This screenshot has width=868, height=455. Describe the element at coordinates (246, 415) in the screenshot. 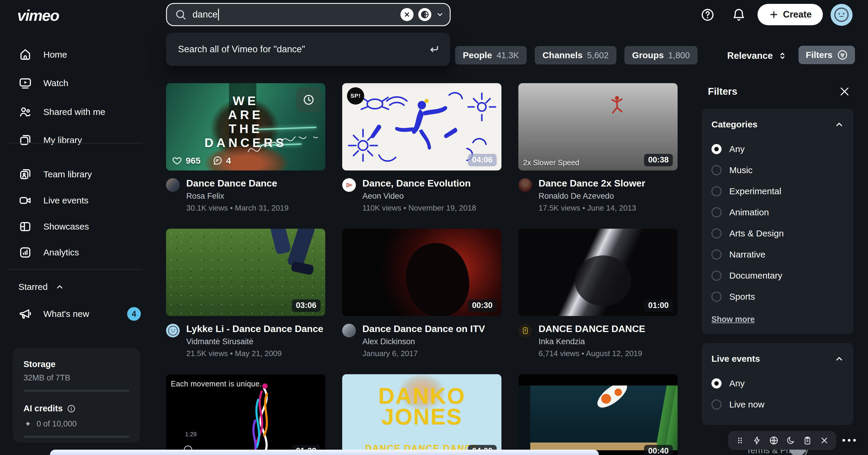

I see `video-thumbnail: Each movement is unique. 1:29 01:29` at that location.